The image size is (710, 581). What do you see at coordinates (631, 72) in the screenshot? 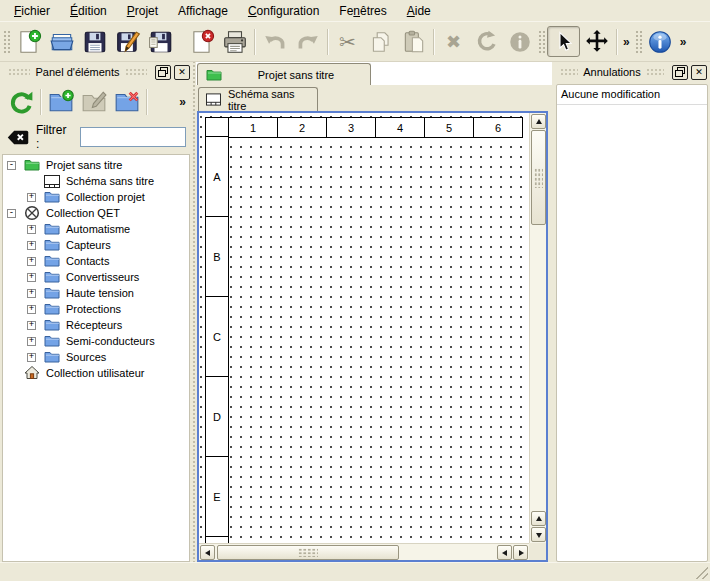
I see `undo-panel-titlebar: Annulations ✕` at bounding box center [631, 72].